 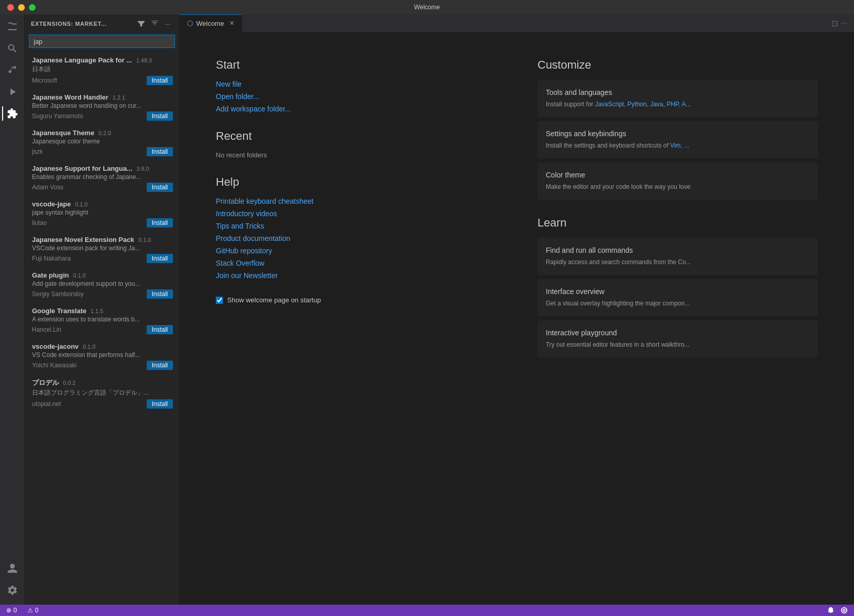 I want to click on ext-description: VSCode extension pack for writing Ja..., so click(x=102, y=248).